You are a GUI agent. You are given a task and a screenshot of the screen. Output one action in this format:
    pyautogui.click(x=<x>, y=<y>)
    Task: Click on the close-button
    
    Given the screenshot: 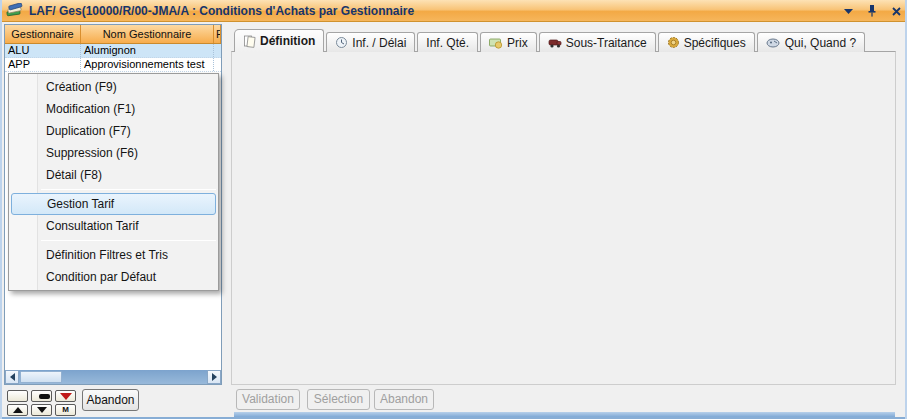 What is the action you would take?
    pyautogui.click(x=896, y=11)
    